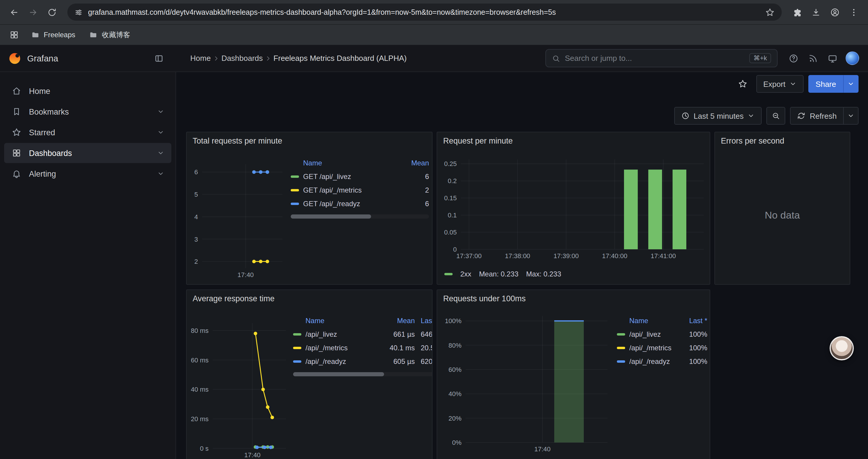 The image size is (868, 459). What do you see at coordinates (363, 348) in the screenshot?
I see `legend-row: /api/_/metrics 40.1 ms 20.5 ms` at bounding box center [363, 348].